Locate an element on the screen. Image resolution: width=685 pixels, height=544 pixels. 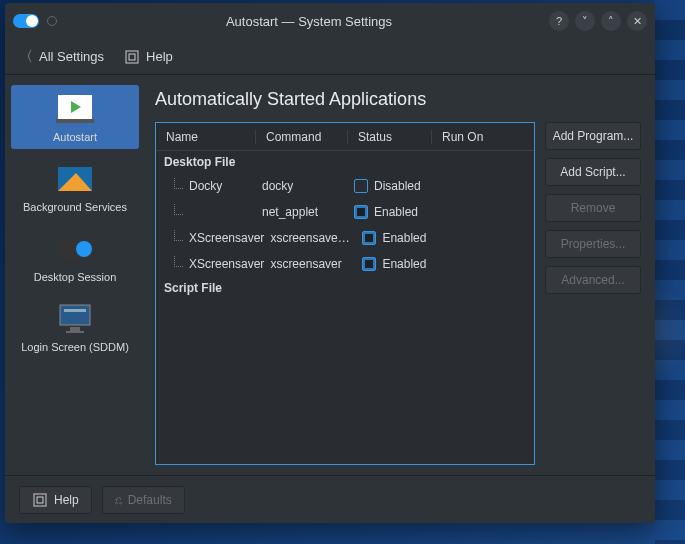
remove-button: Remove is located at coordinates (593, 208).